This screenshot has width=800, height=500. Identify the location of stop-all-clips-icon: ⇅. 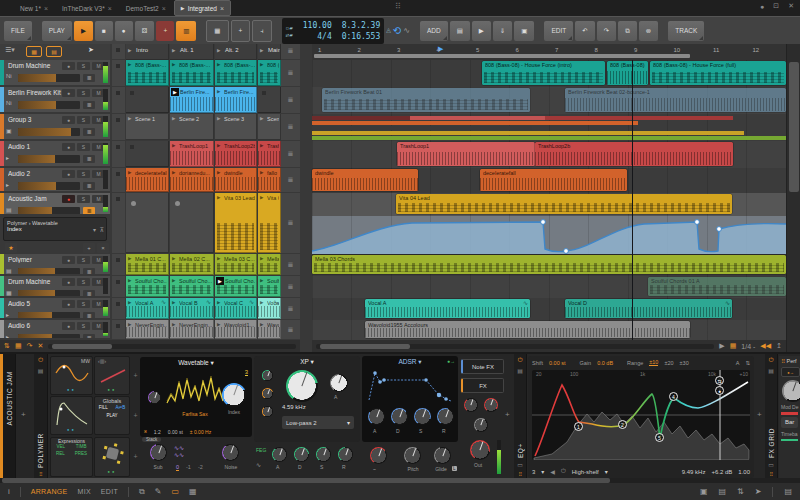
(7, 346).